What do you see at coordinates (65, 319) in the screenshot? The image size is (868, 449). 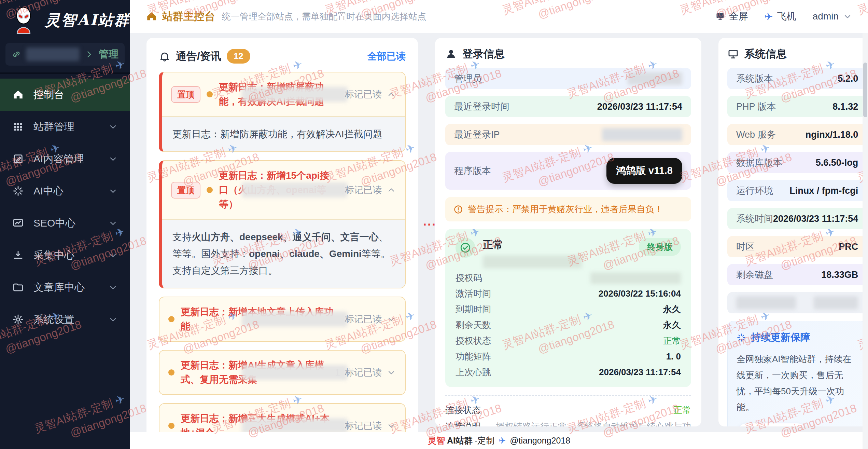 I see `sidebar-item-system-settings: 系统设置` at bounding box center [65, 319].